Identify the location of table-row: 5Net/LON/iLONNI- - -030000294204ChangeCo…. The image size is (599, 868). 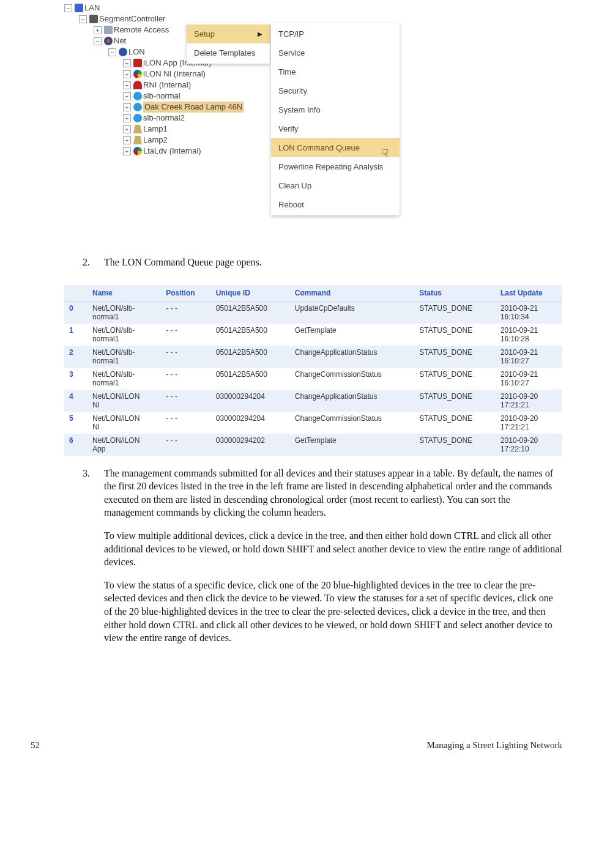
(313, 423).